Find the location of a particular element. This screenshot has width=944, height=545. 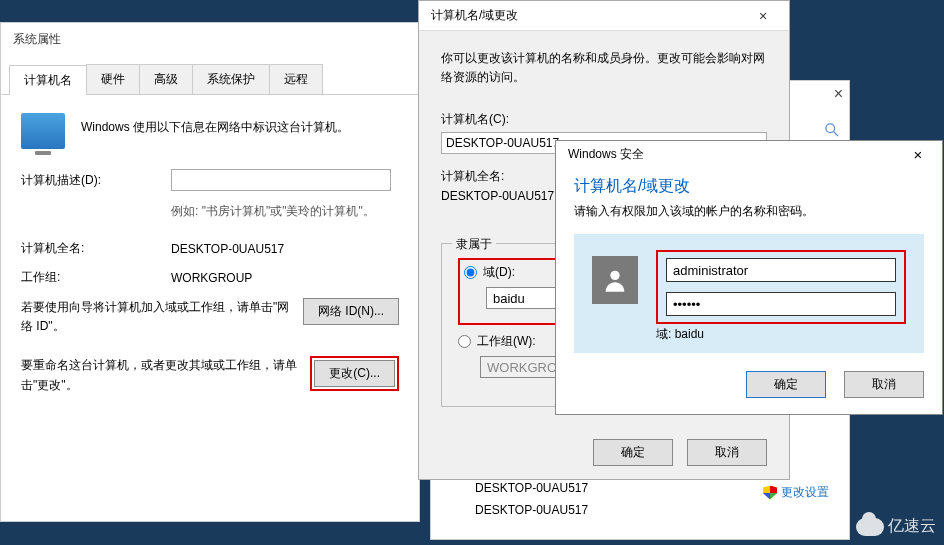

change-button: 更改(C)... is located at coordinates (354, 374).